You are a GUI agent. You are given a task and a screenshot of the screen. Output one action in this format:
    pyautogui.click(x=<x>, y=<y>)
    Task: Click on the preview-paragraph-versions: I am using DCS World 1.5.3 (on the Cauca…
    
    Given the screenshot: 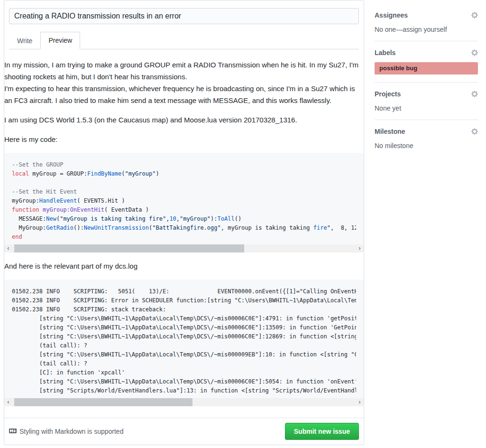 What is the action you would take?
    pyautogui.click(x=184, y=120)
    